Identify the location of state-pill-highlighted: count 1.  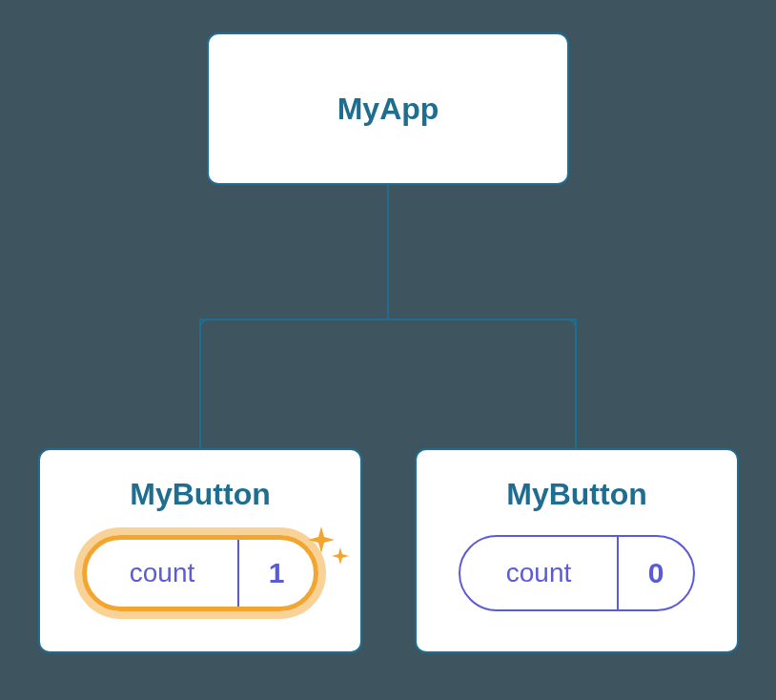
(200, 573).